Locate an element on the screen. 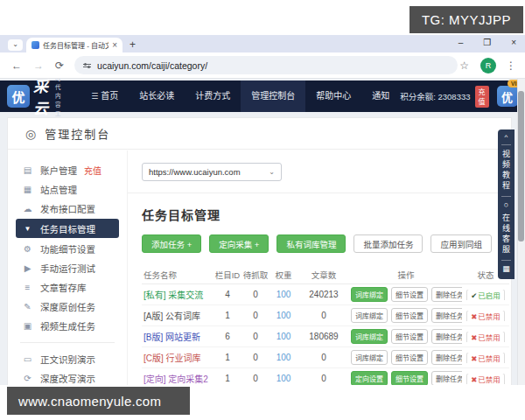  chevron-down-icon: ⌄ is located at coordinates (271, 172).